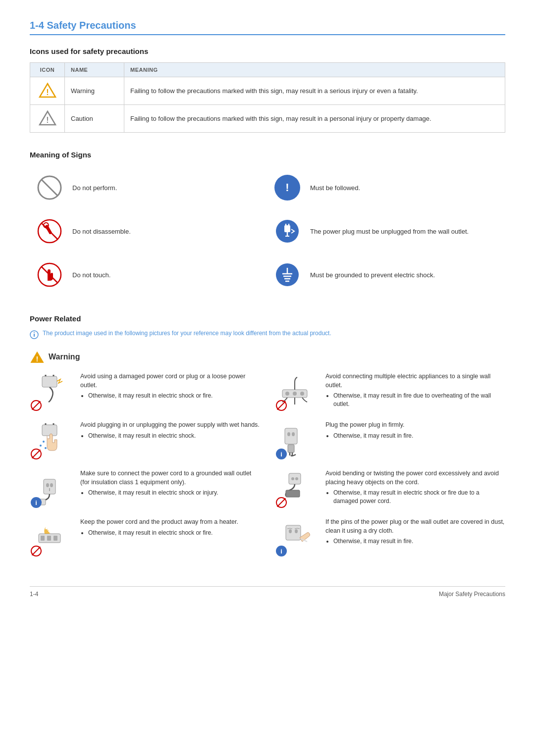  I want to click on warning-text-multiple-appliances: Avoid connecting multiple electric appli…, so click(415, 391).